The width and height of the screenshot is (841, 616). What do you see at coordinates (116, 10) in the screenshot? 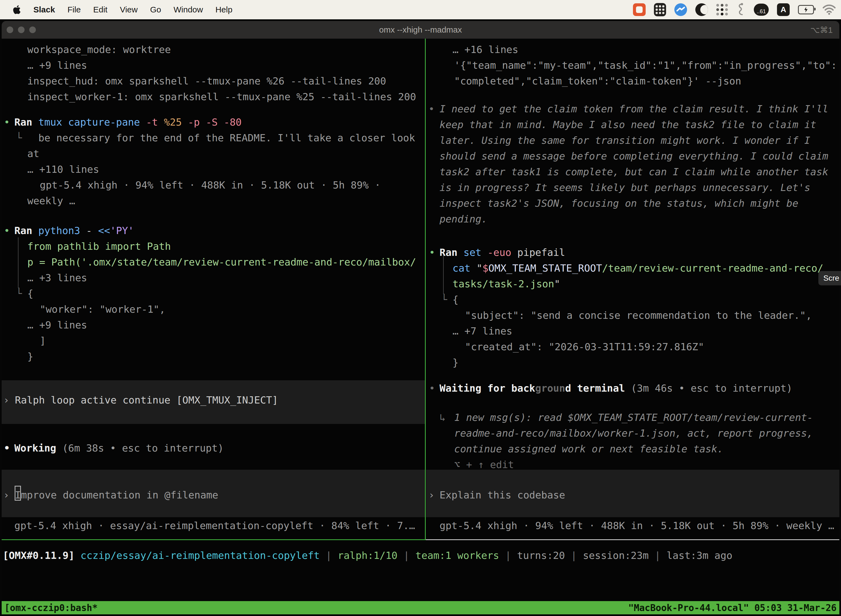
I see `menu-bar-left: Slack File Edit View Go Window Help` at bounding box center [116, 10].